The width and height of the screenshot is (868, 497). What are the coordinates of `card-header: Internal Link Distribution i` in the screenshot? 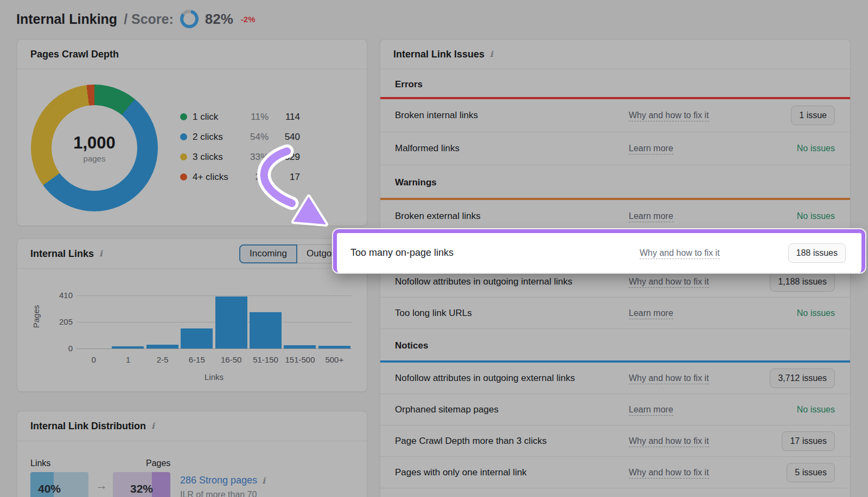 It's located at (192, 426).